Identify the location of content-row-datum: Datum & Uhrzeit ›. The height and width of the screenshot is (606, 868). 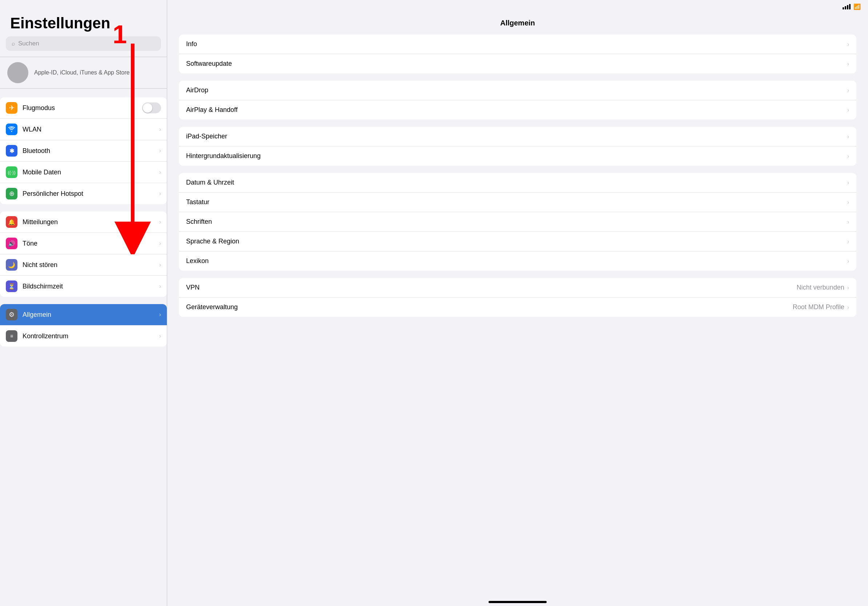
(518, 183).